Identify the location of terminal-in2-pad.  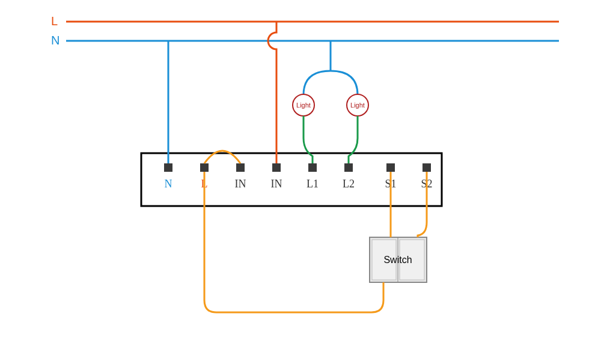
(276, 168).